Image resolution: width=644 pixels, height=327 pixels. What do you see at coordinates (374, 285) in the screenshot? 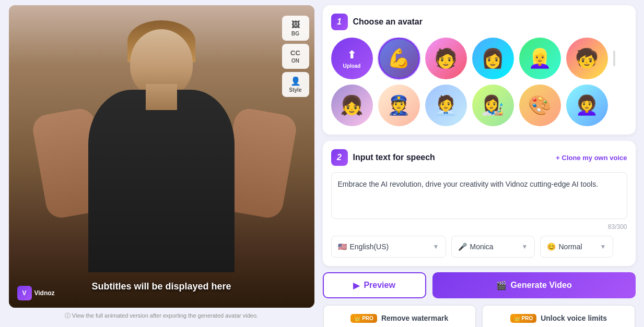
I see `preview-button: ▶ Preview` at bounding box center [374, 285].